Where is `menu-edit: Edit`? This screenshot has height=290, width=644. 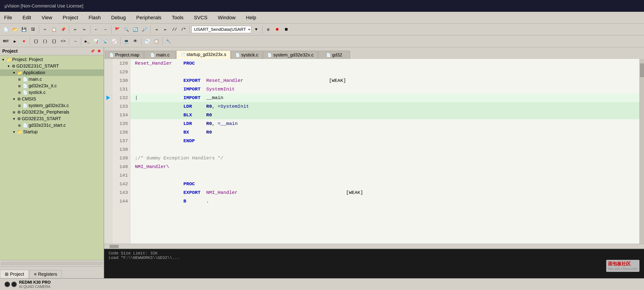
menu-edit: Edit is located at coordinates (26, 18).